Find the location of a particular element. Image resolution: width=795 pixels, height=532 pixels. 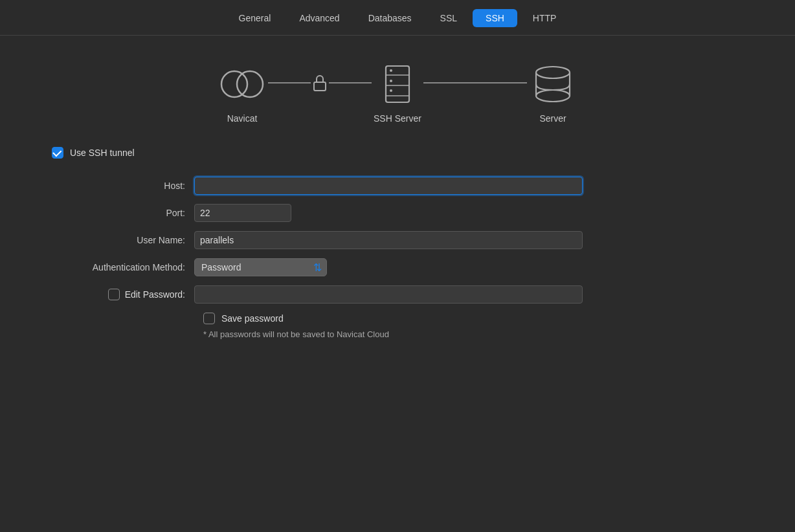

auth-method-row: Authentication Method: Password Public K… is located at coordinates (404, 267).